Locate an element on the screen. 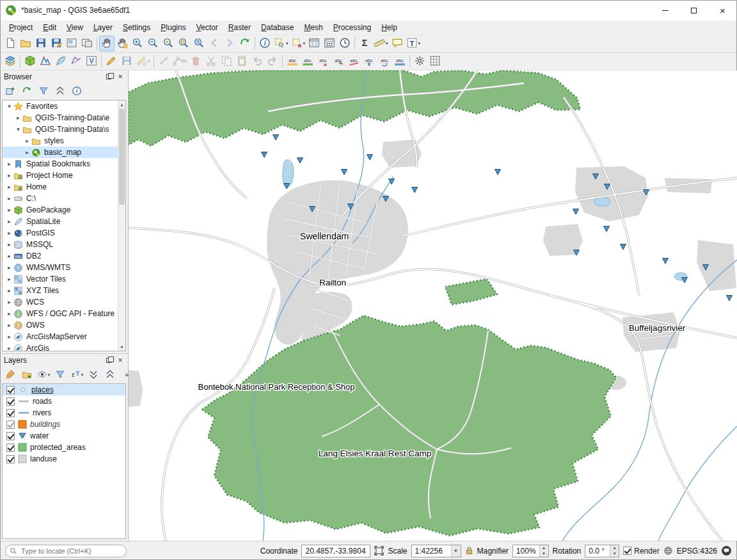 This screenshot has height=560, width=737. browser-item-arcgis: ▸ArcGis is located at coordinates (60, 347).